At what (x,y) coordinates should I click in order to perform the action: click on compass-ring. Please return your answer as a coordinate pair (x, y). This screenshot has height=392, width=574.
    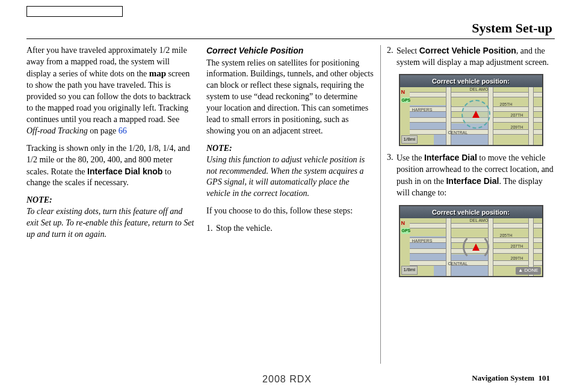
    Looking at the image, I should click on (476, 114).